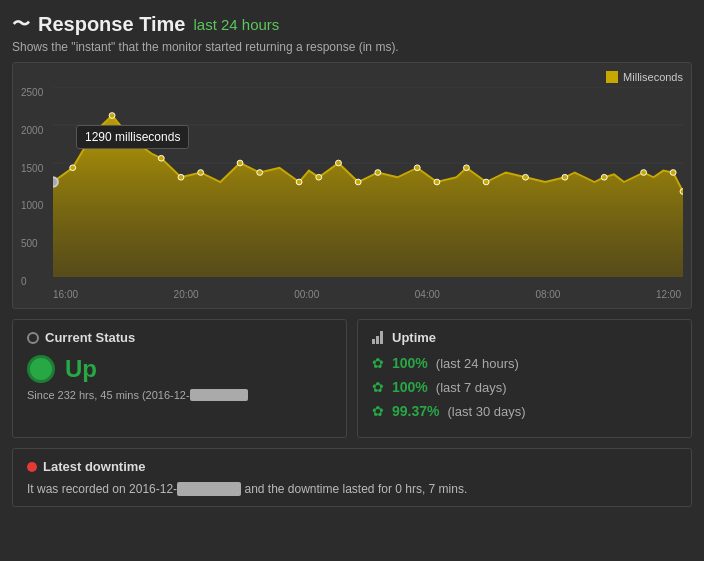 The image size is (704, 561). What do you see at coordinates (180, 338) in the screenshot?
I see `current-status-title: Current Status` at bounding box center [180, 338].